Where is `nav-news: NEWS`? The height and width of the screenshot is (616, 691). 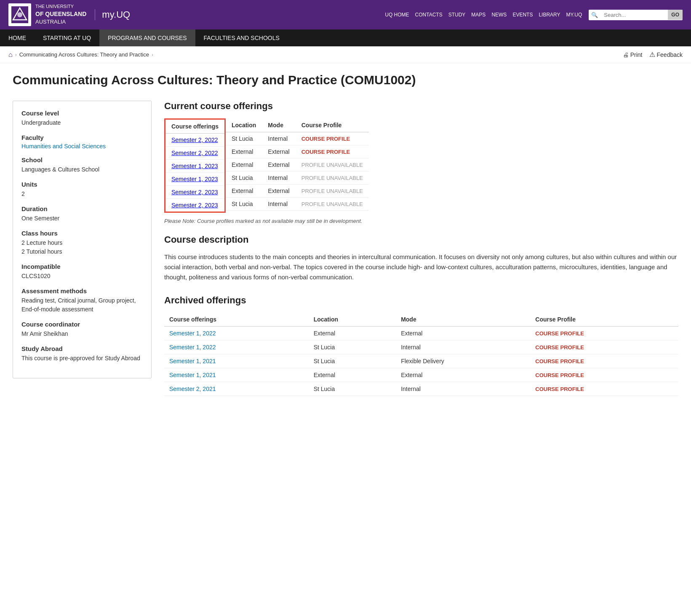
nav-news: NEWS is located at coordinates (499, 15).